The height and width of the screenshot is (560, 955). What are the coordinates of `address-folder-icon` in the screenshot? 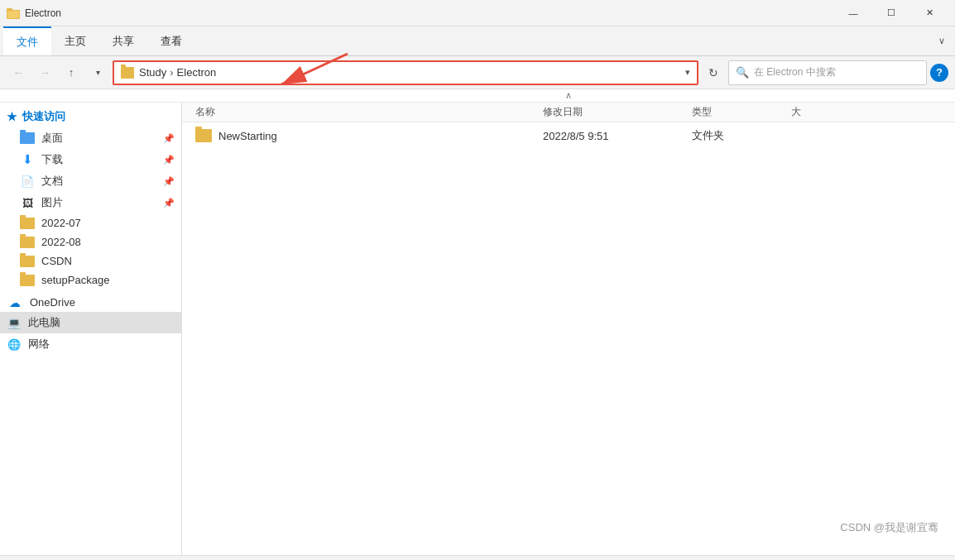 It's located at (127, 73).